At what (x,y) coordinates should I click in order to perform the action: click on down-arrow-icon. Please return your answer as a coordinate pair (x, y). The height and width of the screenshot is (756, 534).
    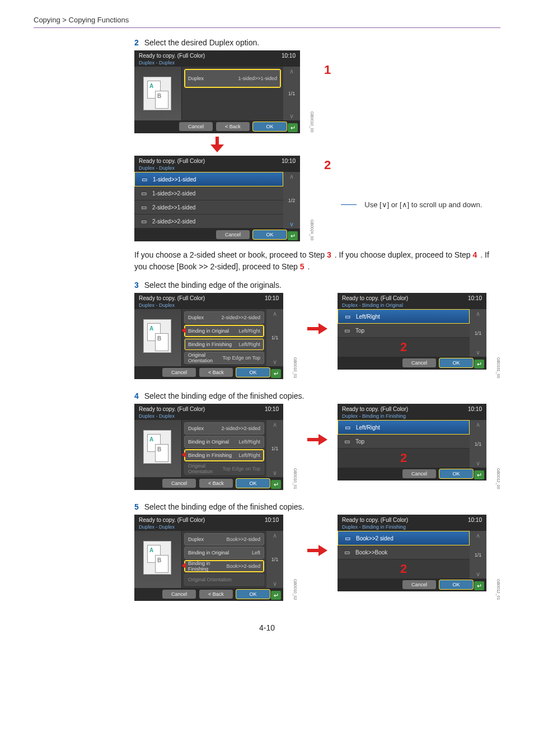
    Looking at the image, I should click on (217, 144).